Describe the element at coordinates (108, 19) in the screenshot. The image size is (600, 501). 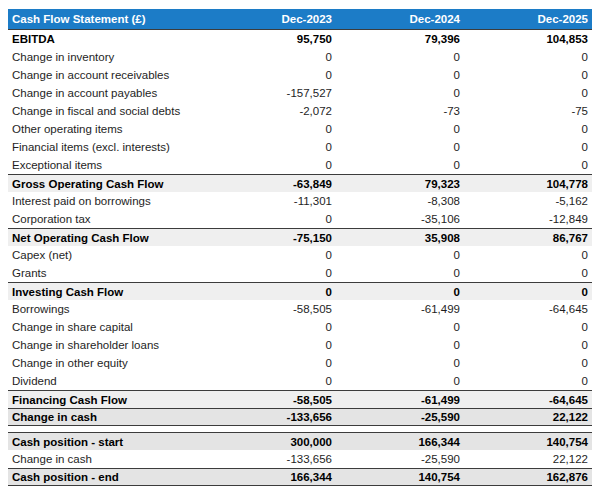
I see `table-title: Cash Flow Statement (£)` at that location.